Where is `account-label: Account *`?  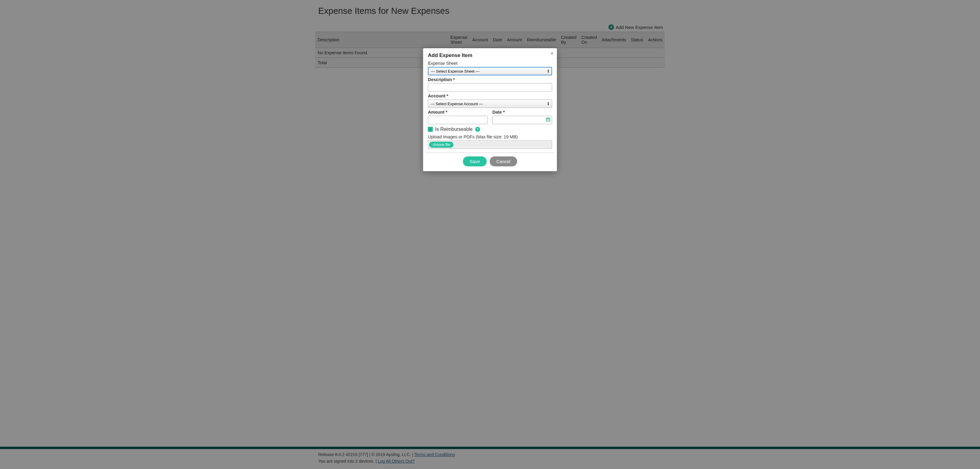 account-label: Account * is located at coordinates (490, 96).